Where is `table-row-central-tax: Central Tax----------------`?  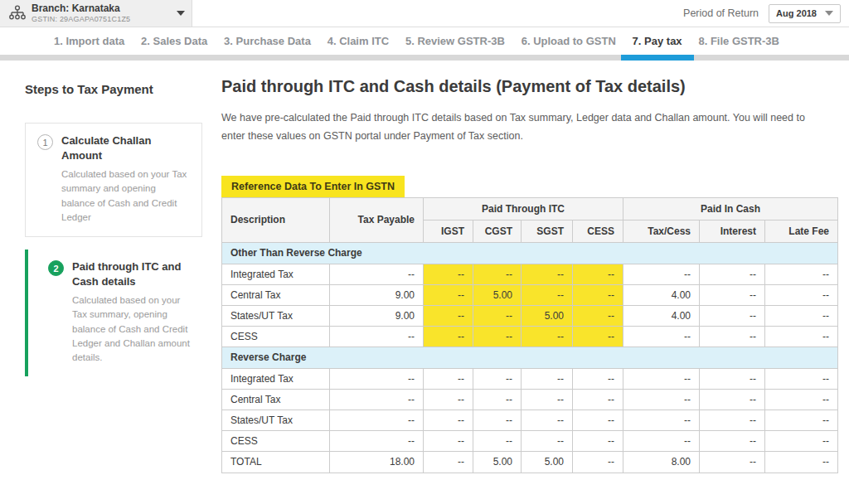 table-row-central-tax: Central Tax---------------- is located at coordinates (531, 400).